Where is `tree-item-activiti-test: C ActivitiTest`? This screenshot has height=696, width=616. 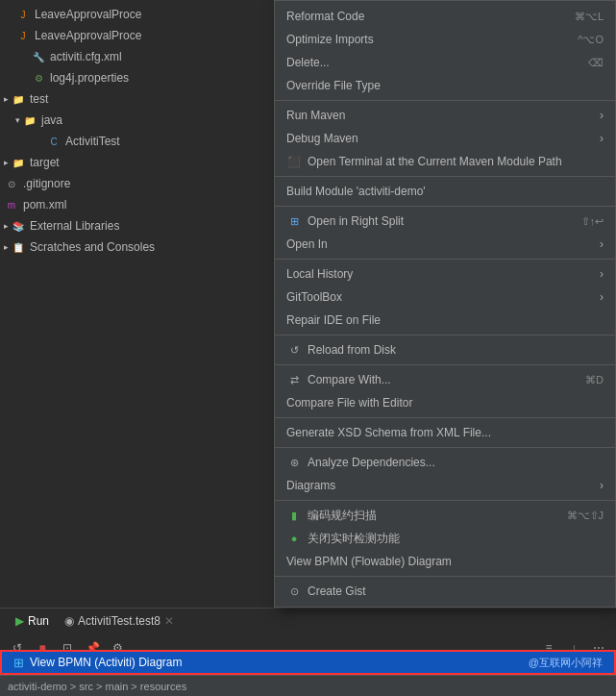 tree-item-activiti-test: C ActivitiTest is located at coordinates (135, 141).